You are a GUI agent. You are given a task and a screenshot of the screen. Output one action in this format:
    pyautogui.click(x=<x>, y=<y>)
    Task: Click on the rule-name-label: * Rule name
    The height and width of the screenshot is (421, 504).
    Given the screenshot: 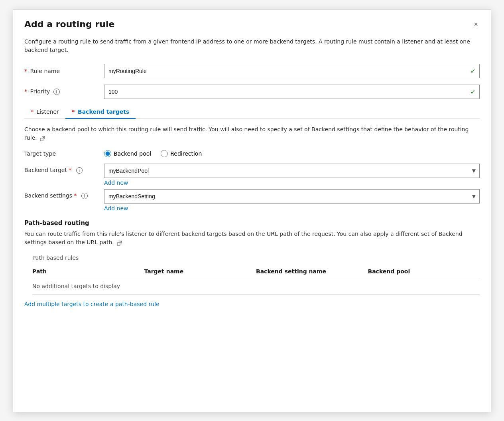 What is the action you would take?
    pyautogui.click(x=64, y=71)
    